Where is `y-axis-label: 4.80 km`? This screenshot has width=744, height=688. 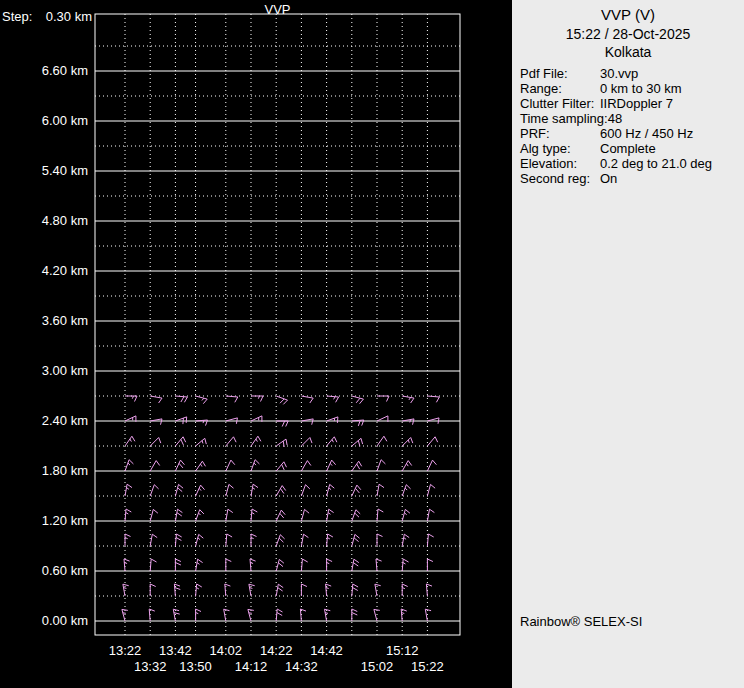 y-axis-label: 4.80 km is located at coordinates (44, 220).